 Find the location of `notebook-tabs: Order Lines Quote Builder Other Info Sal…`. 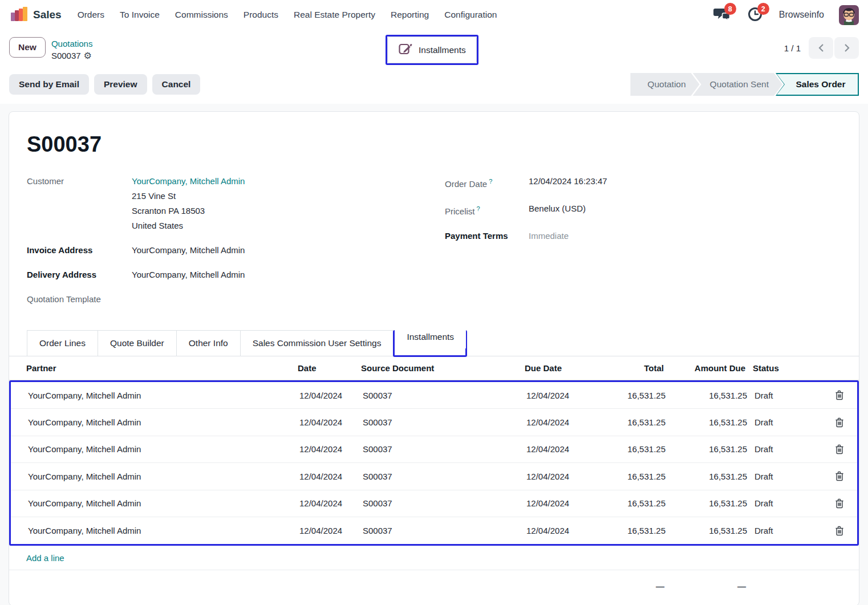

notebook-tabs: Order Lines Quote Builder Other Info Sal… is located at coordinates (434, 343).